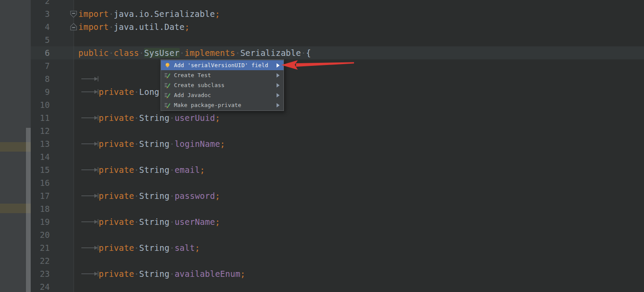 The width and height of the screenshot is (644, 292). Describe the element at coordinates (359, 14) in the screenshot. I see `code-line-3: import·java.io.Serializable;` at that location.